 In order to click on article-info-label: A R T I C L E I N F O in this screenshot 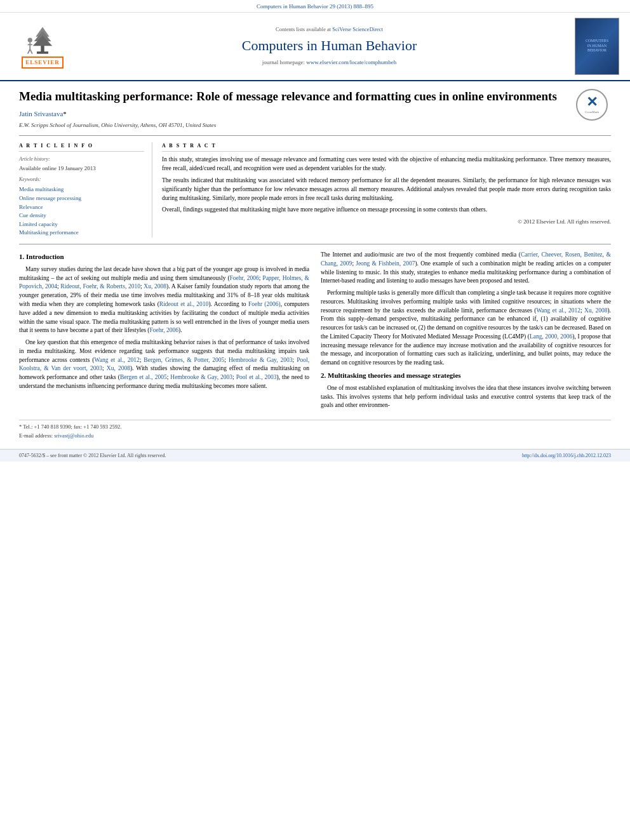, I will do `click(81, 147)`.